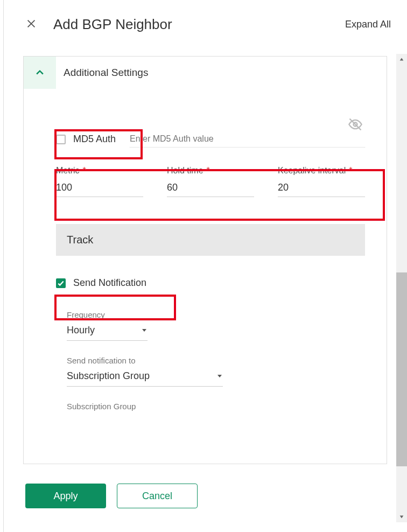 The image size is (407, 532). I want to click on section-title: Additional Settings, so click(106, 73).